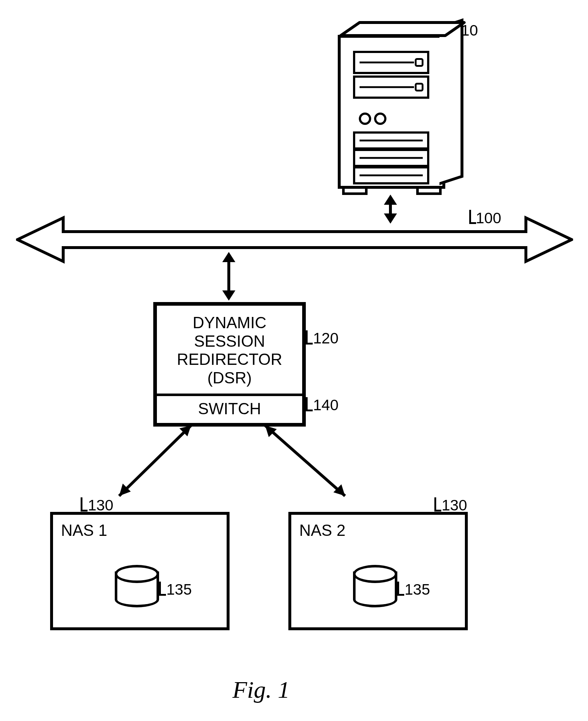 This screenshot has height=721, width=588. What do you see at coordinates (473, 217) in the screenshot?
I see `ref-tick-bus` at bounding box center [473, 217].